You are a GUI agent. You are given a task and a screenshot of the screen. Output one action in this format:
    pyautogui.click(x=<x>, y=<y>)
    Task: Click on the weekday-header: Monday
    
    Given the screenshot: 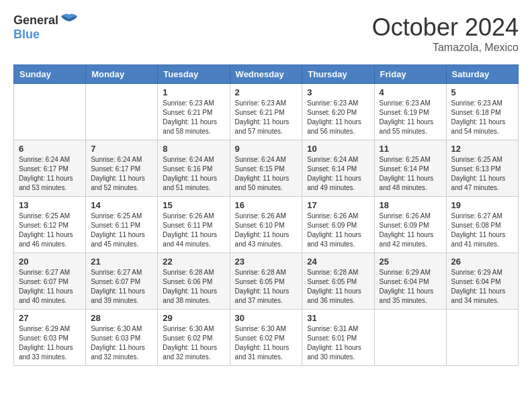 What is the action you would take?
    pyautogui.click(x=122, y=75)
    